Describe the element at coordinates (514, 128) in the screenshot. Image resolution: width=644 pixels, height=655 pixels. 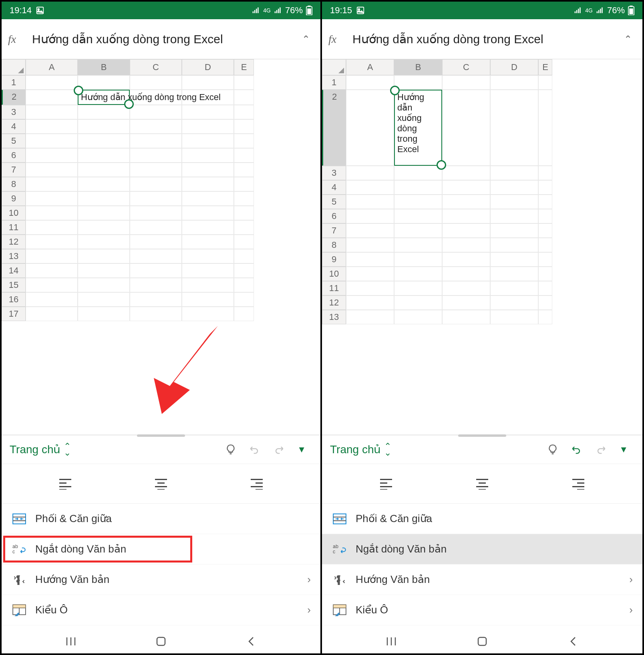
I see `cell-D2` at that location.